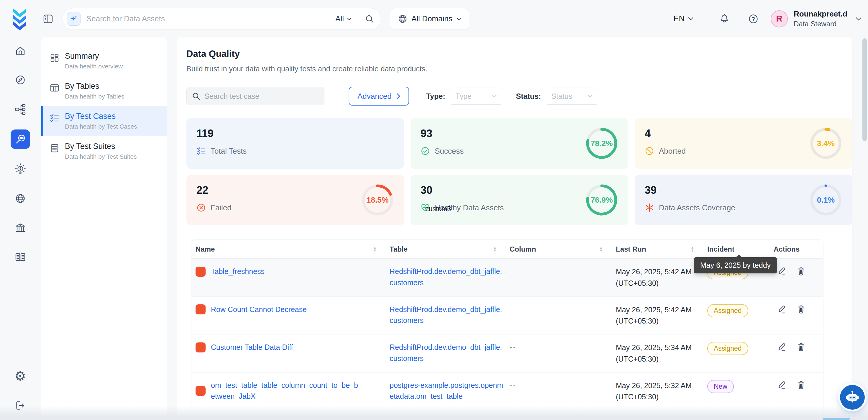 This screenshot has width=868, height=420. Describe the element at coordinates (201, 208) in the screenshot. I see `close-circle-icon` at that location.